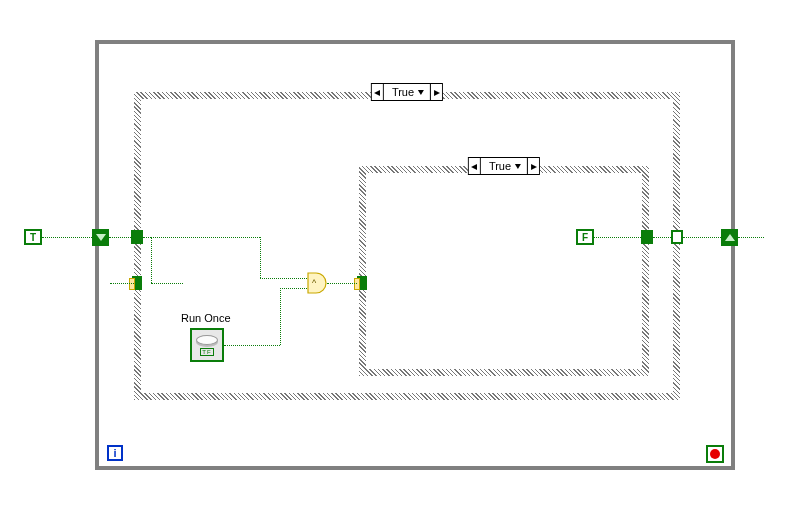 Image resolution: width=803 pixels, height=527 pixels. What do you see at coordinates (585, 237) in the screenshot?
I see `boolean-false-constant: F` at bounding box center [585, 237].